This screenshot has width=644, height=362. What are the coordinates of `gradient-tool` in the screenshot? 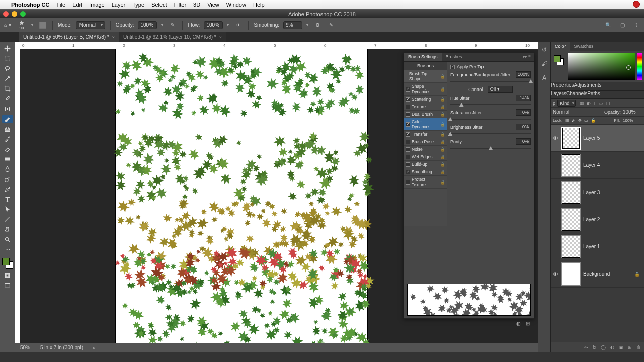 It's located at (8, 159).